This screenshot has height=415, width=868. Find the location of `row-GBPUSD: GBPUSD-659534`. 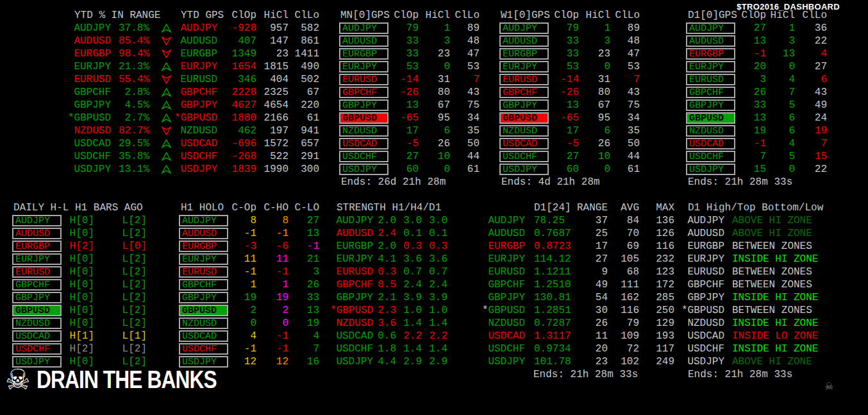

row-GBPUSD: GBPUSD-659534 is located at coordinates (569, 118).